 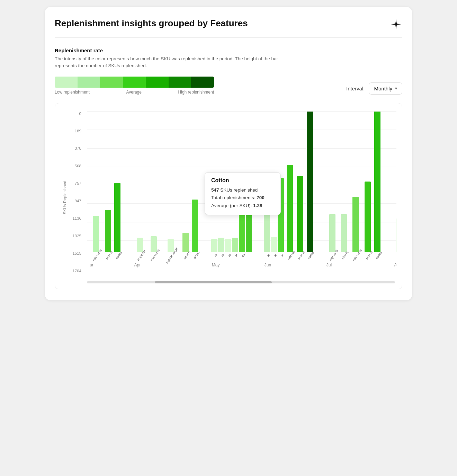 I want to click on chevron-down-icon: ▾, so click(x=396, y=88).